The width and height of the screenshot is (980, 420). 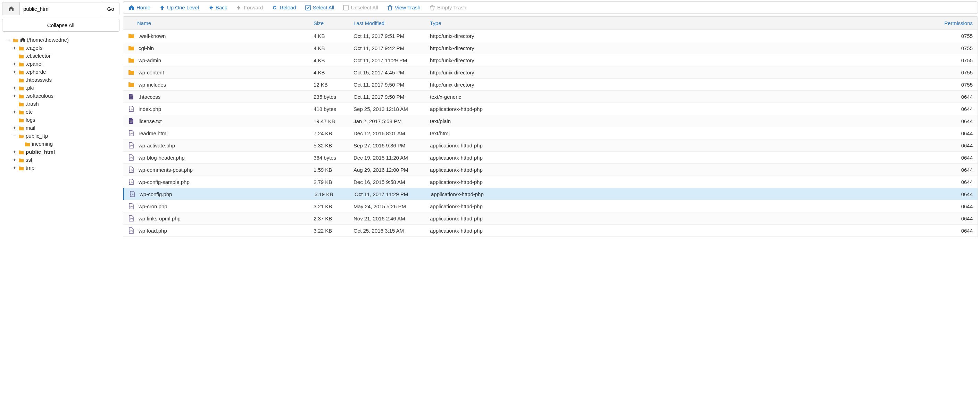 I want to click on column-header-type: Type, so click(x=463, y=23).